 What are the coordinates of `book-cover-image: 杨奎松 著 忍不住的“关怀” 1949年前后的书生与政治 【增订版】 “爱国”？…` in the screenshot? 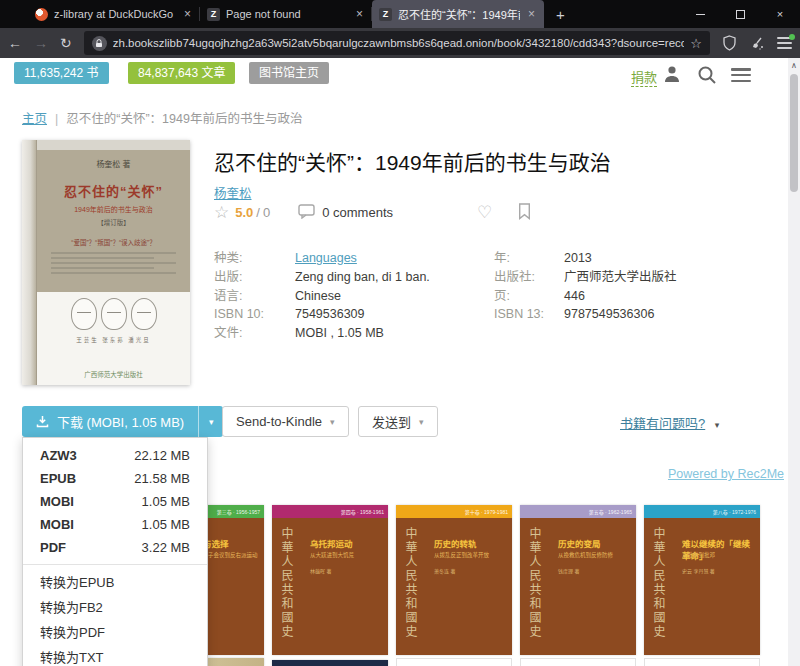 It's located at (106, 262).